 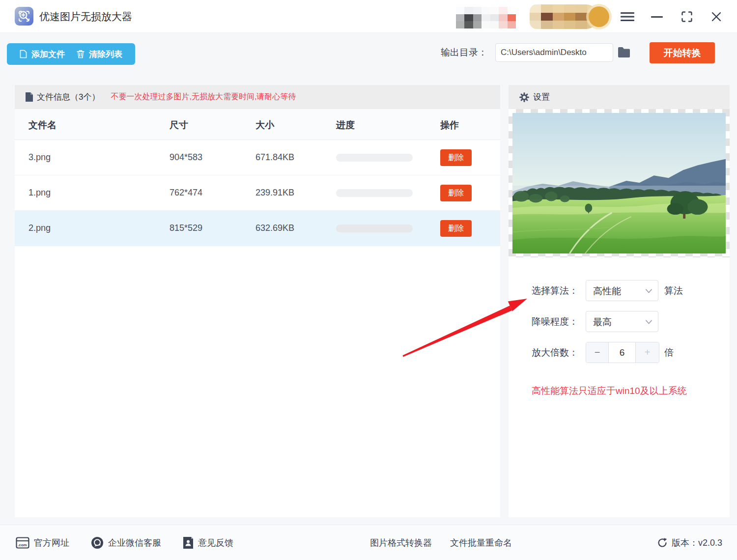 What do you see at coordinates (81, 54) in the screenshot?
I see `trash-icon` at bounding box center [81, 54].